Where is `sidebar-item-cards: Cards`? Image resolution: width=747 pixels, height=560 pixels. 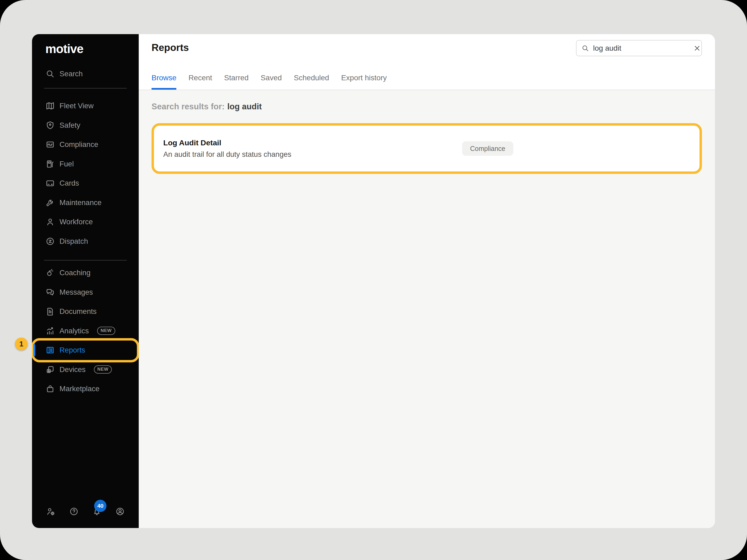
sidebar-item-cards: Cards is located at coordinates (85, 183).